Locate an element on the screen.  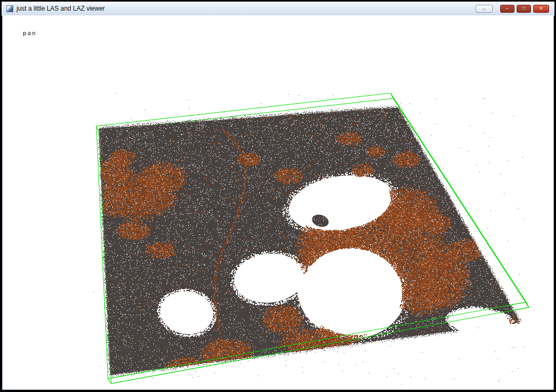
maximize-button: □ is located at coordinates (524, 9).